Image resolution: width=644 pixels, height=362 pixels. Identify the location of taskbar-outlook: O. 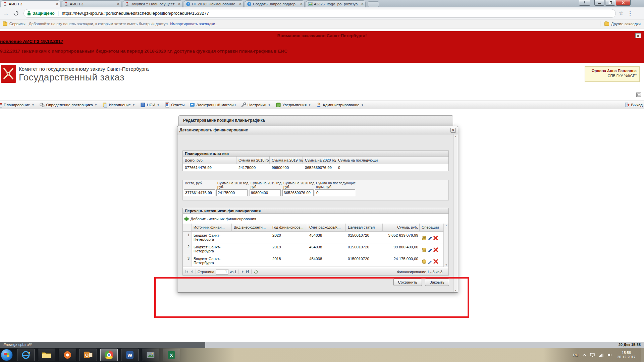
(88, 355).